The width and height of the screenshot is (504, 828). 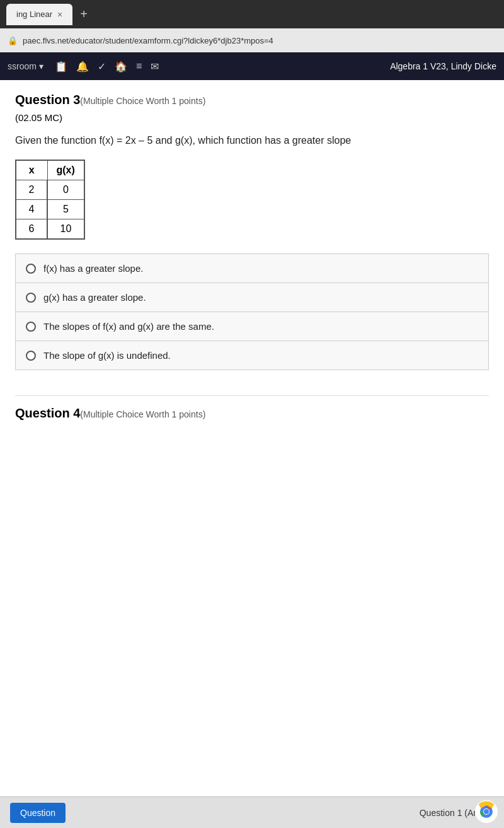 What do you see at coordinates (50, 190) in the screenshot?
I see `table-row: 2 0` at bounding box center [50, 190].